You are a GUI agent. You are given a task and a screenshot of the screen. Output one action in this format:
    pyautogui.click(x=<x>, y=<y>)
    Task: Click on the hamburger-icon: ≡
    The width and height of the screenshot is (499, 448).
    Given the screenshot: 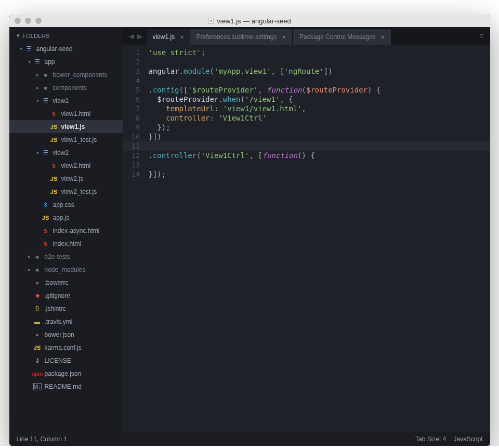 What is the action you would take?
    pyautogui.click(x=481, y=36)
    